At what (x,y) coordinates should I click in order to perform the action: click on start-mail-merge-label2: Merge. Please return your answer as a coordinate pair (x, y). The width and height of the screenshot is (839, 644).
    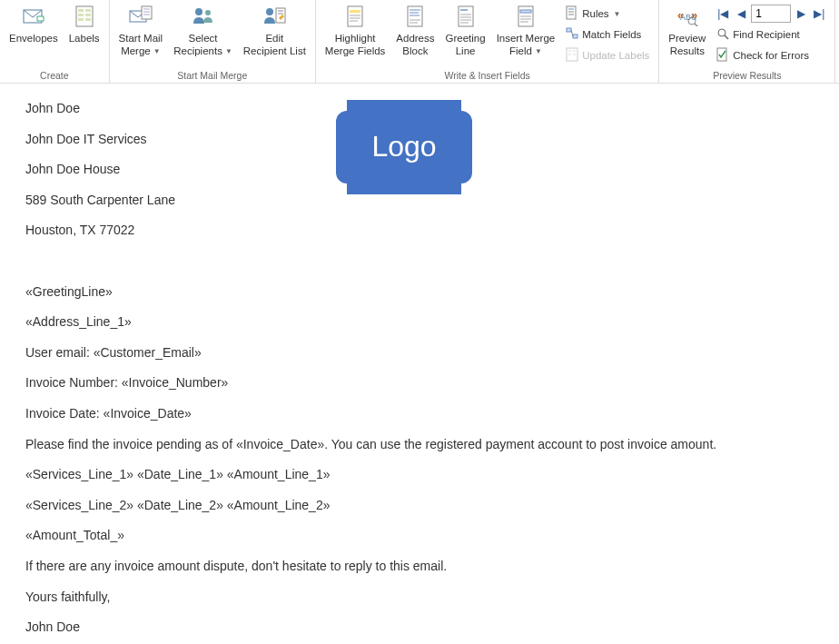
    Looking at the image, I should click on (136, 51).